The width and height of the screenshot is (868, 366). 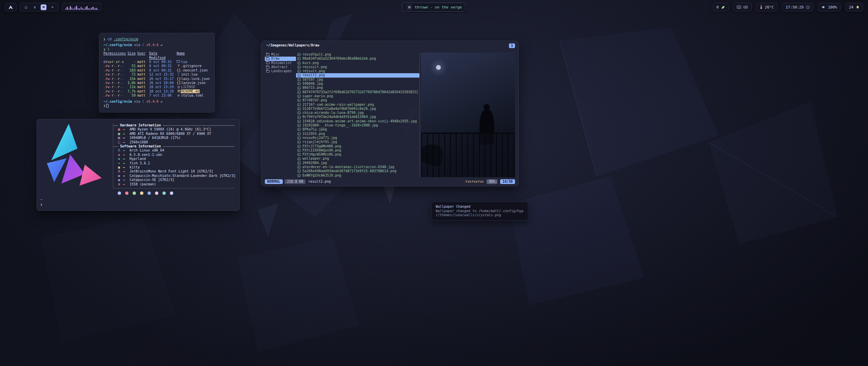 I want to click on info-value: Arch Linux x86_64, so click(x=182, y=150).